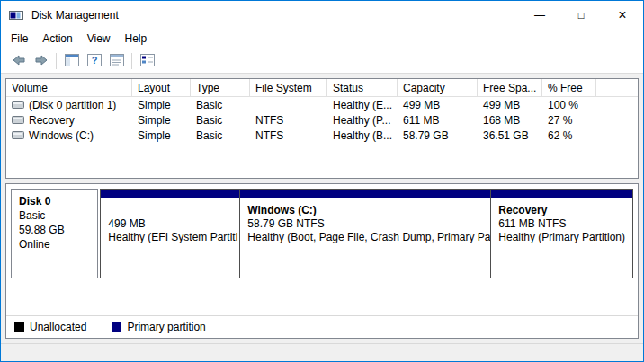 The width and height of the screenshot is (644, 362). What do you see at coordinates (50, 327) in the screenshot?
I see `legend-item-unallocated: Unallocated` at bounding box center [50, 327].